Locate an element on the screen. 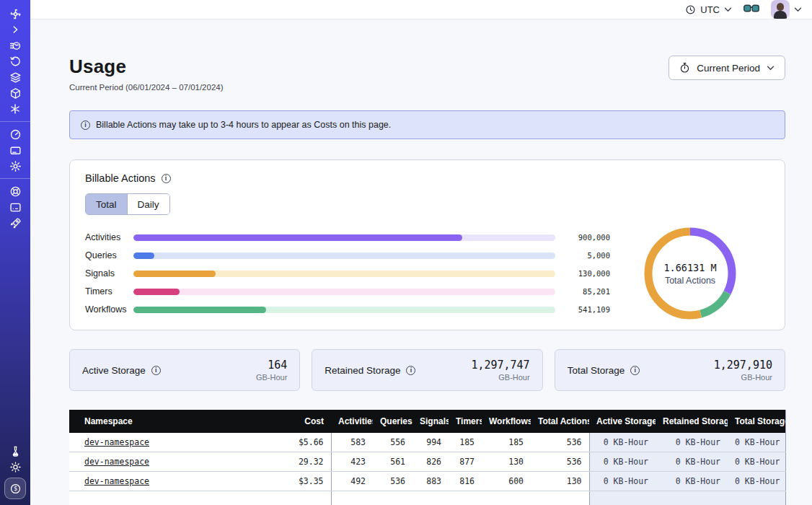 This screenshot has width=812, height=505. table-row-partial is located at coordinates (427, 498).